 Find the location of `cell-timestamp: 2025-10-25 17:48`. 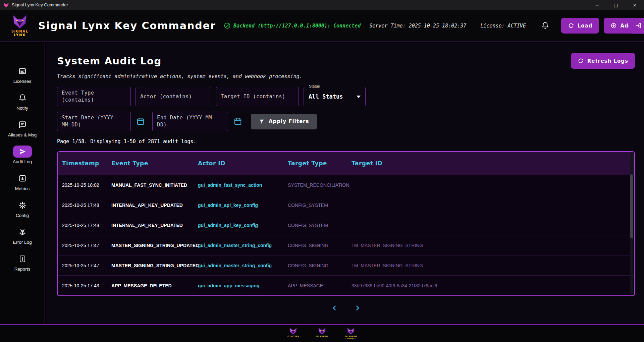

cell-timestamp: 2025-10-25 17:48 is located at coordinates (87, 225).